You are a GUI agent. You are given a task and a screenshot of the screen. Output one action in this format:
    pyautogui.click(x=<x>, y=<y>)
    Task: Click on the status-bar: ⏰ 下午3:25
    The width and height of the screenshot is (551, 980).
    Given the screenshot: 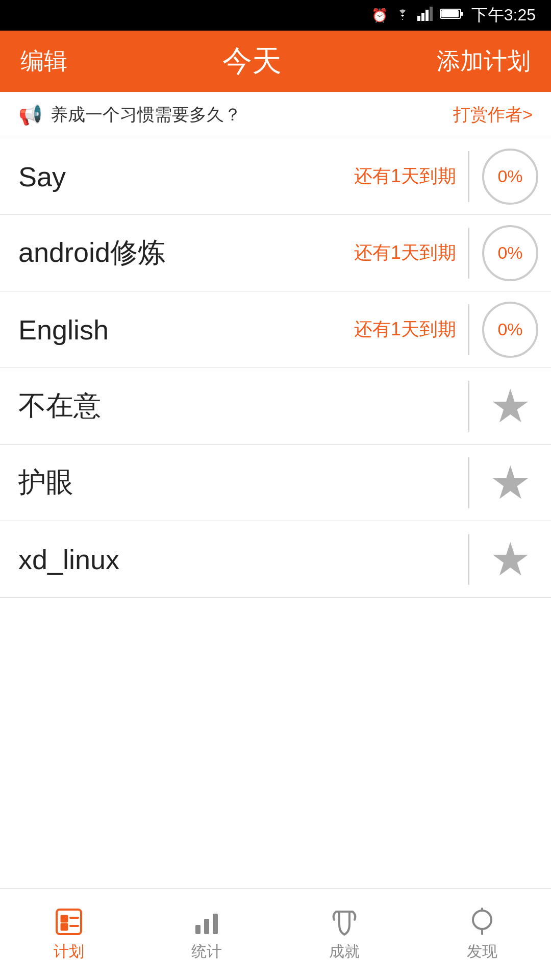 What is the action you would take?
    pyautogui.click(x=276, y=15)
    